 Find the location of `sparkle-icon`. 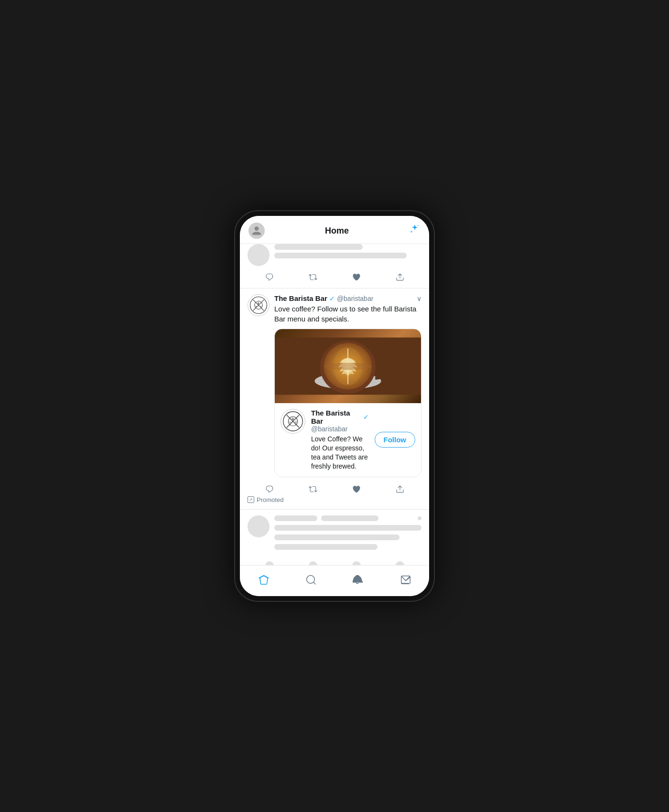

sparkle-icon is located at coordinates (415, 231).